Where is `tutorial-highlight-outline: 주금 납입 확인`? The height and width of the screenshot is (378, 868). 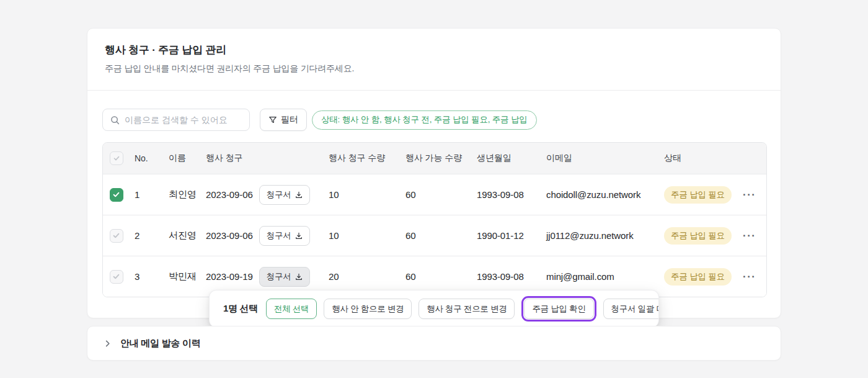
tutorial-highlight-outline: 주금 납입 확인 is located at coordinates (559, 309).